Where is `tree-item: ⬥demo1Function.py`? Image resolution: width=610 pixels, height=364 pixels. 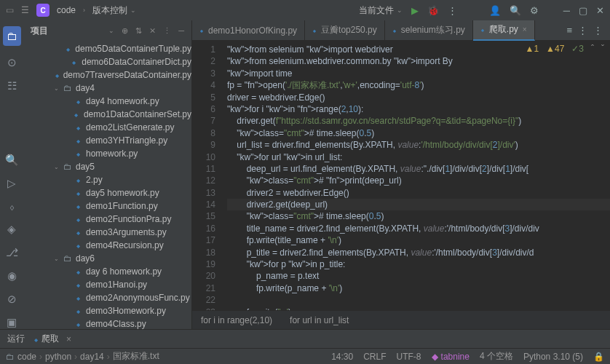
tree-item: ⬥demo1Function.py is located at coordinates (108, 206).